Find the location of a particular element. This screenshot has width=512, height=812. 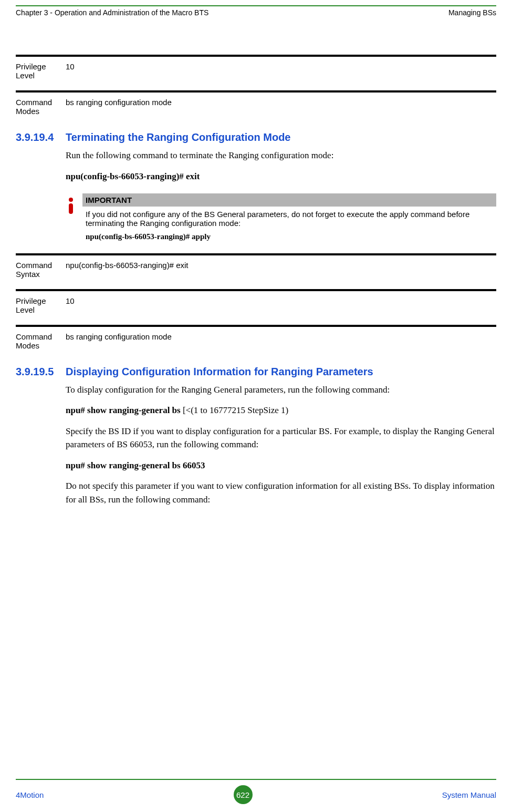

footer-left: 4Motion is located at coordinates (29, 795).